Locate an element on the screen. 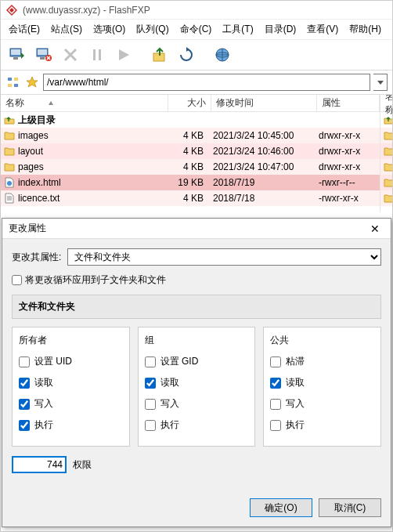 Image resolution: width=393 pixels, height=532 pixels. parent-dir-row: 上级目录 is located at coordinates (190, 120).